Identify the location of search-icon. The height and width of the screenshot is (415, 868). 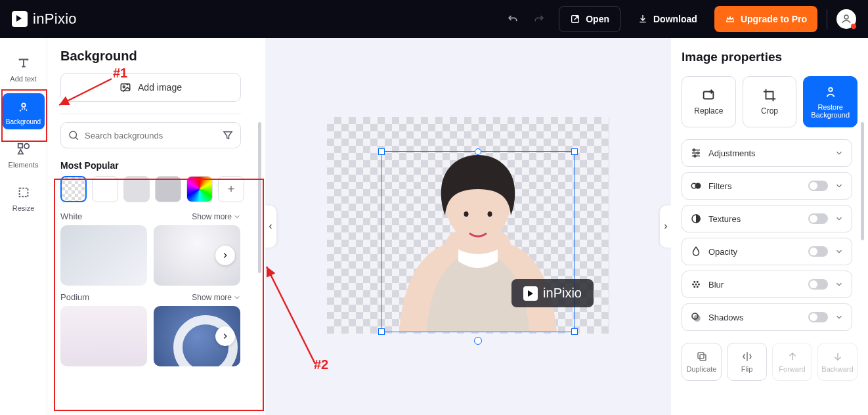
(74, 135).